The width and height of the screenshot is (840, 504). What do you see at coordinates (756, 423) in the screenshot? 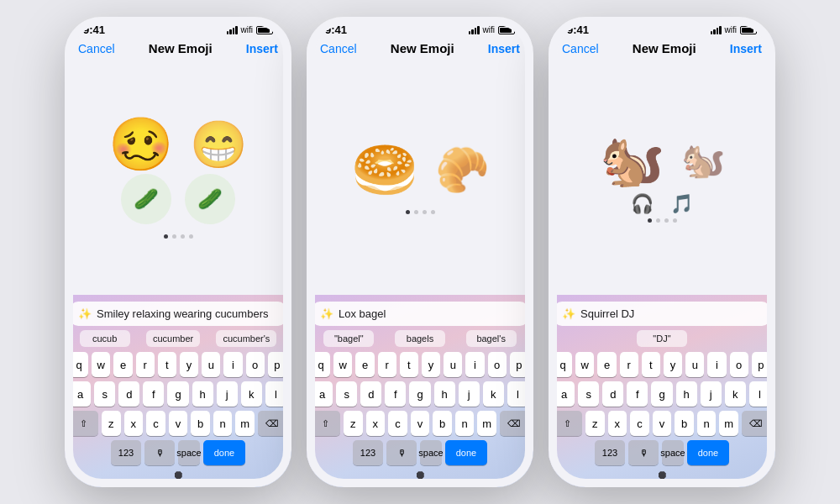
I see `backspace-key-3: ⌫` at bounding box center [756, 423].